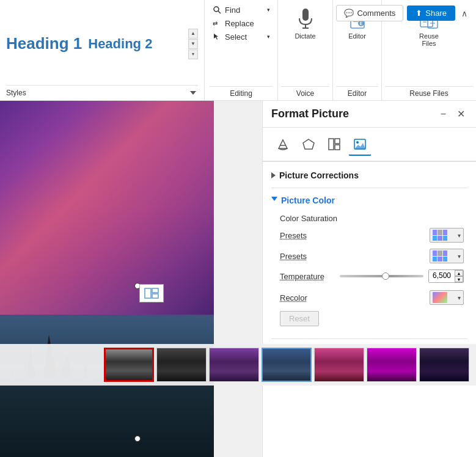 The height and width of the screenshot is (457, 476). I want to click on recolor-dropdown-arrow: ▾, so click(460, 298).